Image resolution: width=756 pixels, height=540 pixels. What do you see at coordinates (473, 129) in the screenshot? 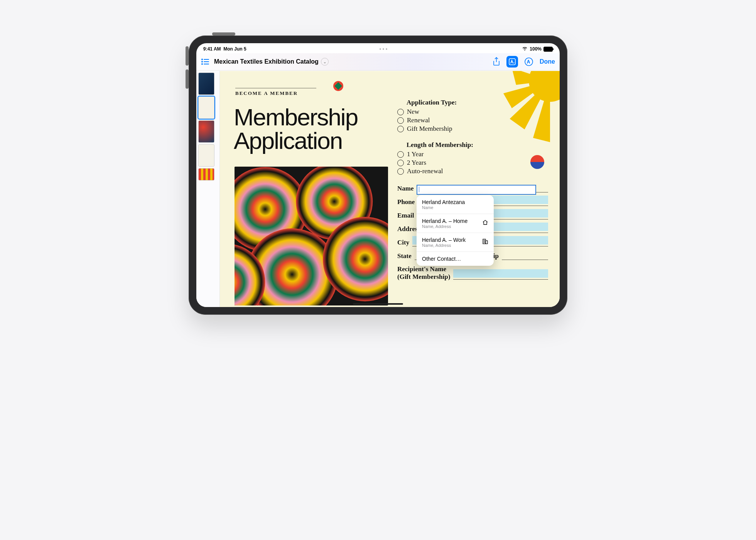
I see `radio-gift: Gift Membership` at bounding box center [473, 129].